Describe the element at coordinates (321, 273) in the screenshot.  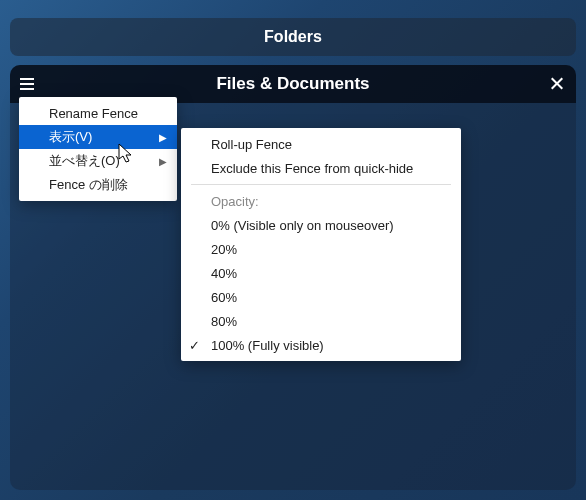
I see `menu-item-opacity-40: 40%` at that location.